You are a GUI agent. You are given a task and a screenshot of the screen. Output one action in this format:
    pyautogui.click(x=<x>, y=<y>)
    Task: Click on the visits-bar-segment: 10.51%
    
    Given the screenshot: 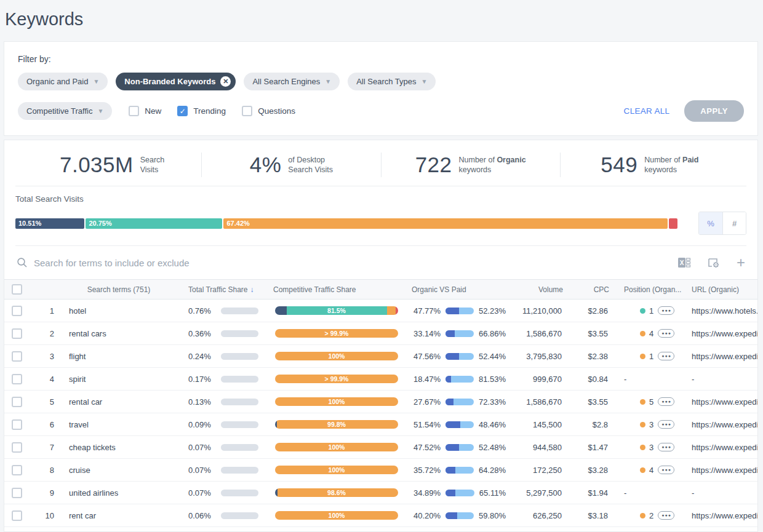 What is the action you would take?
    pyautogui.click(x=50, y=224)
    